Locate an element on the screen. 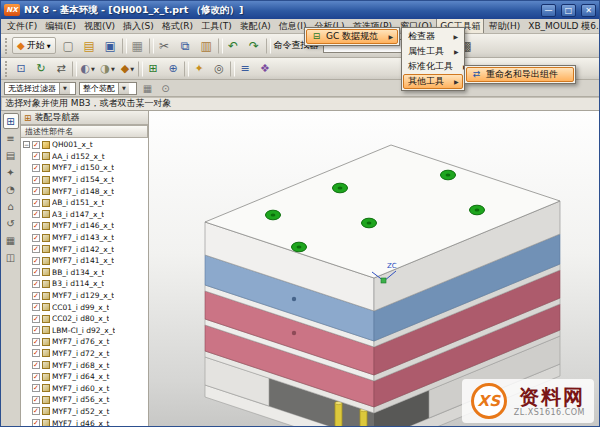 Image resolution: width=600 pixels, height=427 pixels. close-button: ✕ is located at coordinates (588, 10).